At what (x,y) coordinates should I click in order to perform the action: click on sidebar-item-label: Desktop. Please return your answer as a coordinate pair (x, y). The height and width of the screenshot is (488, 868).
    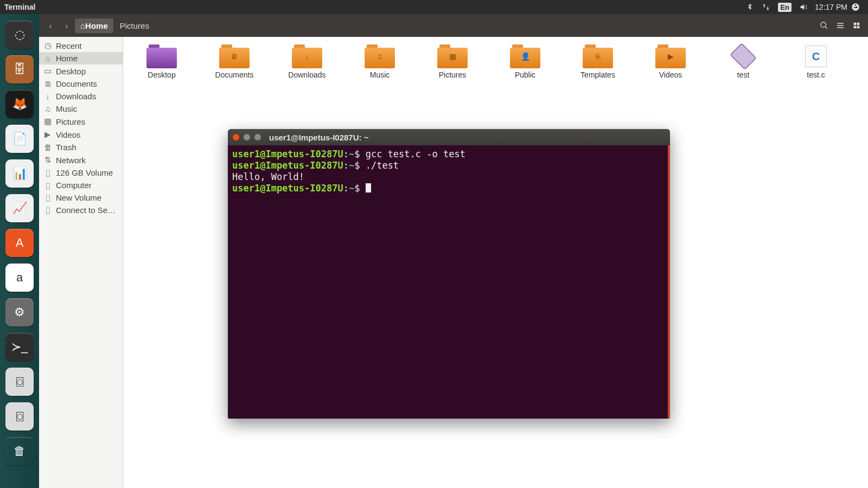
    Looking at the image, I should click on (71, 72).